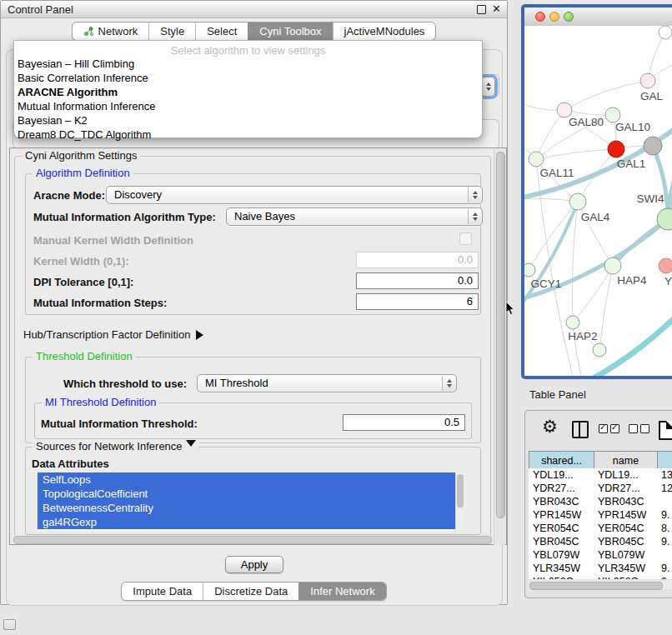  I want to click on network-view-window: GALGAL80GAL10GAL1GAL11SWI4GAL4GCY1HAP4YH…, so click(597, 192).